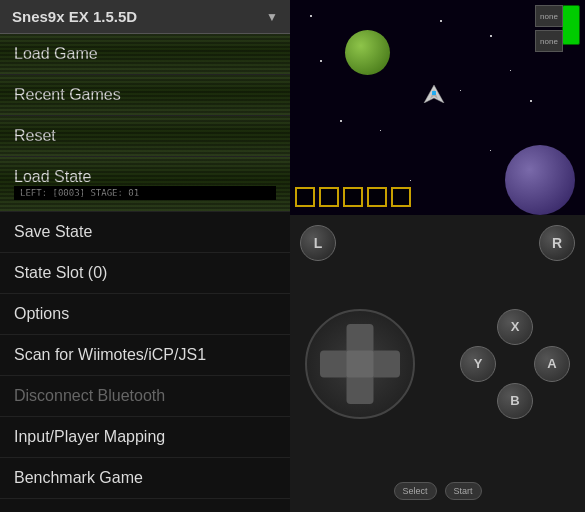 This screenshot has width=585, height=512. I want to click on x-button: X, so click(515, 327).